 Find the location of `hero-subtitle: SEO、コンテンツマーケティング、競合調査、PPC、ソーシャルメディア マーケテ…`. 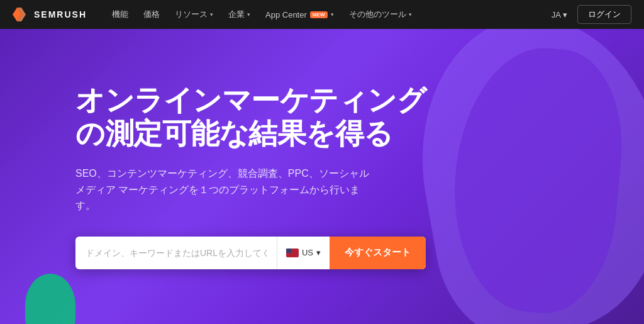

hero-subtitle: SEO、コンテンツマーケティング、競合調査、PPC、ソーシャルメディア マーケテ… is located at coordinates (226, 190).